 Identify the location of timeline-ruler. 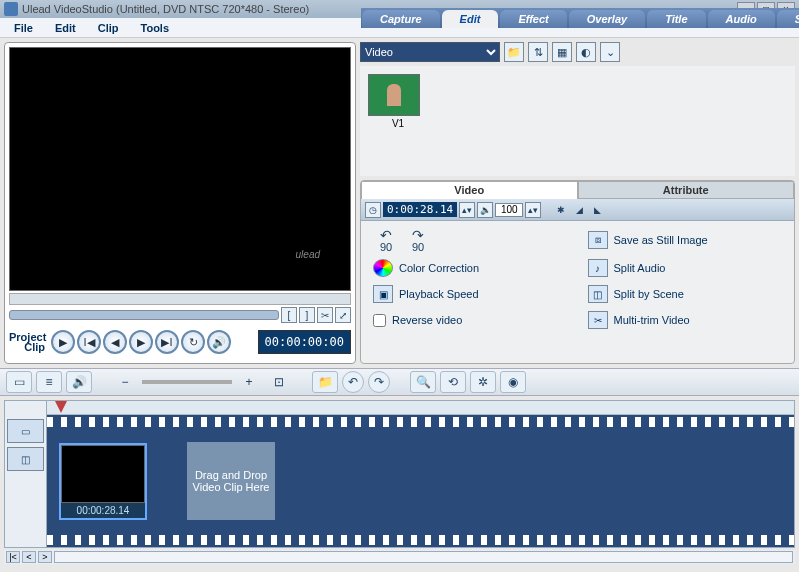
(420, 408).